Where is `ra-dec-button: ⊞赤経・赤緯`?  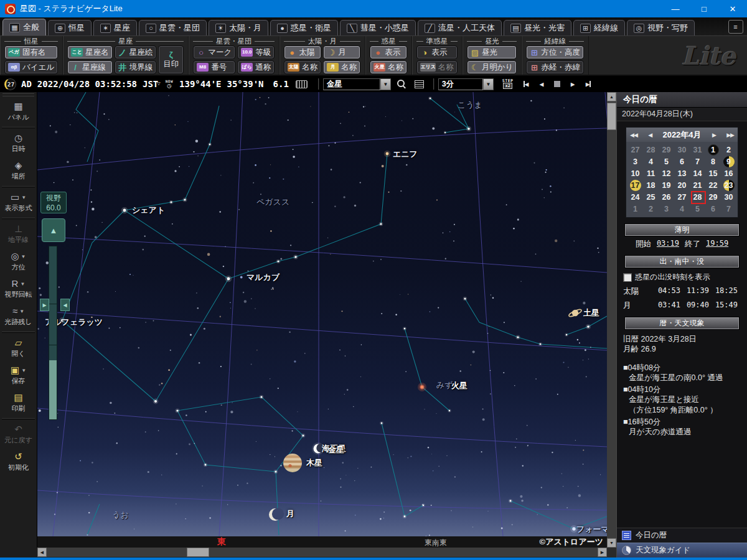
ra-dec-button: ⊞赤経・赤緯 is located at coordinates (555, 67).